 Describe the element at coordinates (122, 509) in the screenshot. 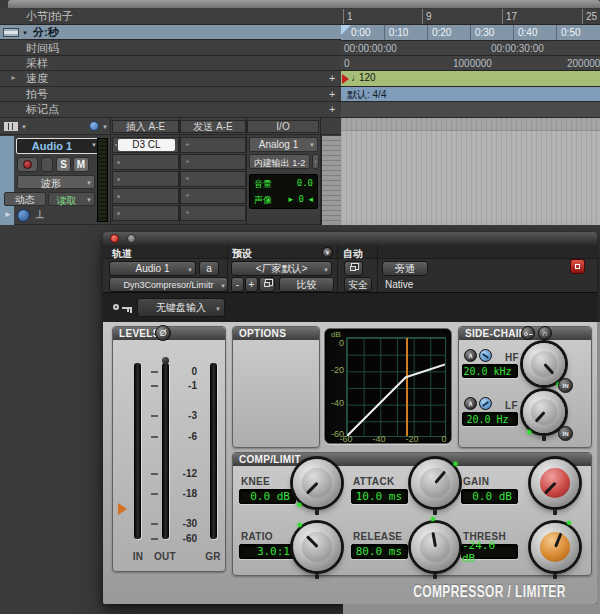

I see `threshold-arrow` at that location.